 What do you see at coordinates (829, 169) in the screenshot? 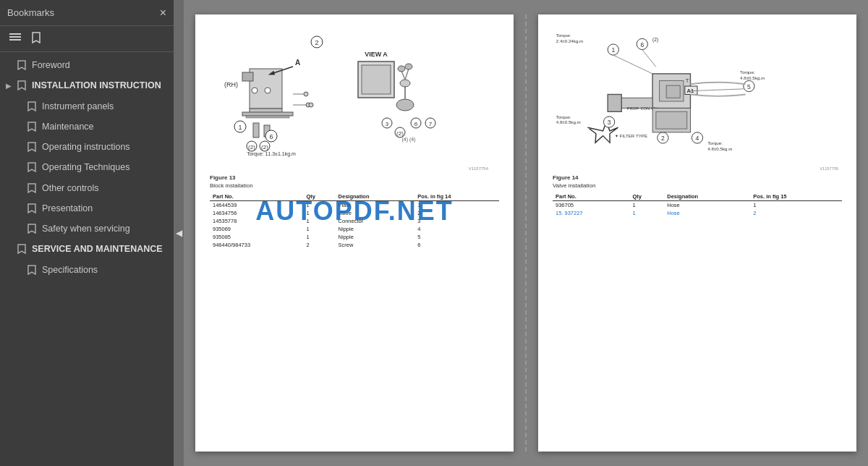
I see `svg-text: V1157755` at bounding box center [829, 169].